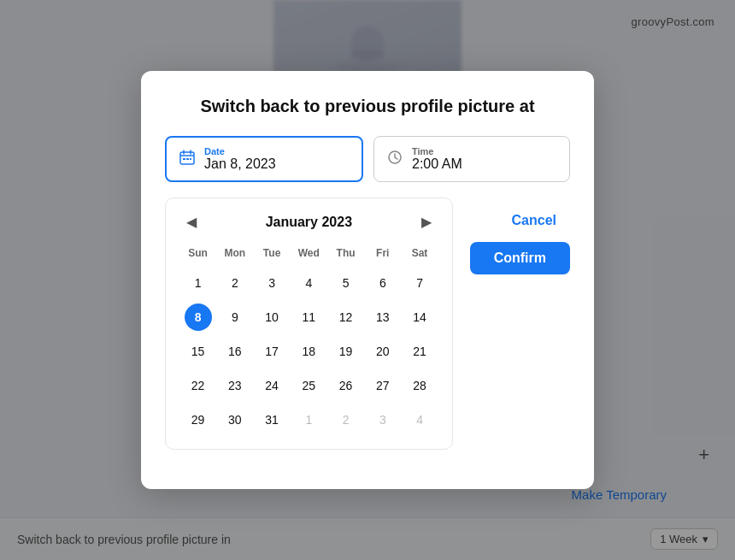 This screenshot has width=735, height=560. What do you see at coordinates (383, 351) in the screenshot?
I see `calendar-day-cell: 20` at bounding box center [383, 351].